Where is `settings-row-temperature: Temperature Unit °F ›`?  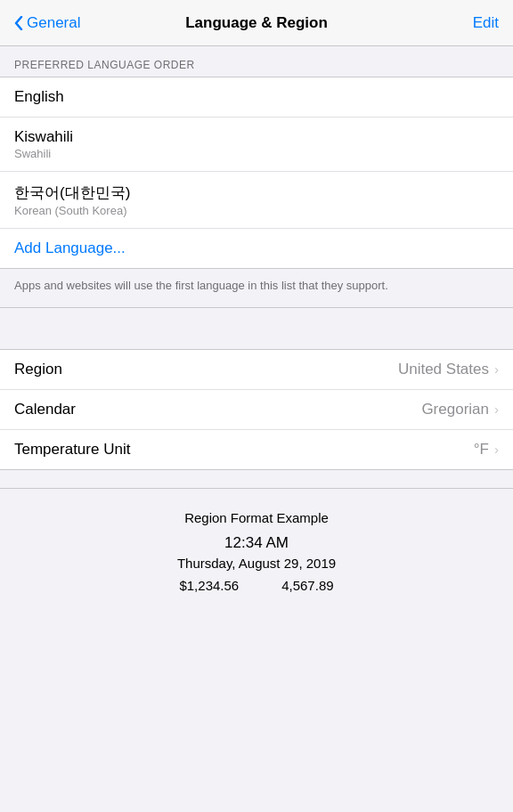
settings-row-temperature: Temperature Unit °F › is located at coordinates (256, 450).